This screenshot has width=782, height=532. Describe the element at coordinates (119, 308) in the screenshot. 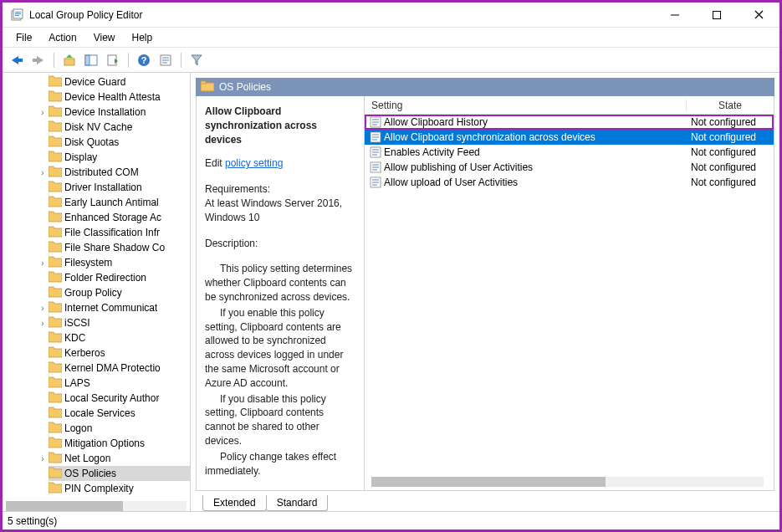

I see `tree-item: ›Internet Communicat` at that location.